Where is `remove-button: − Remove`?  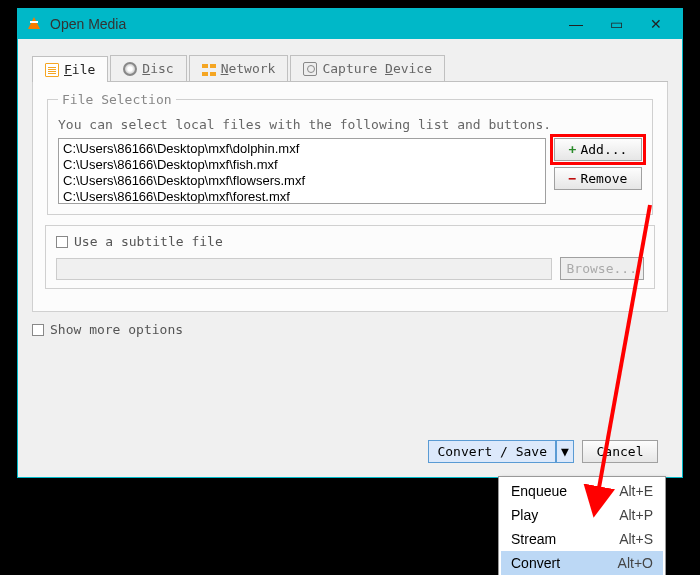 remove-button: − Remove is located at coordinates (598, 178).